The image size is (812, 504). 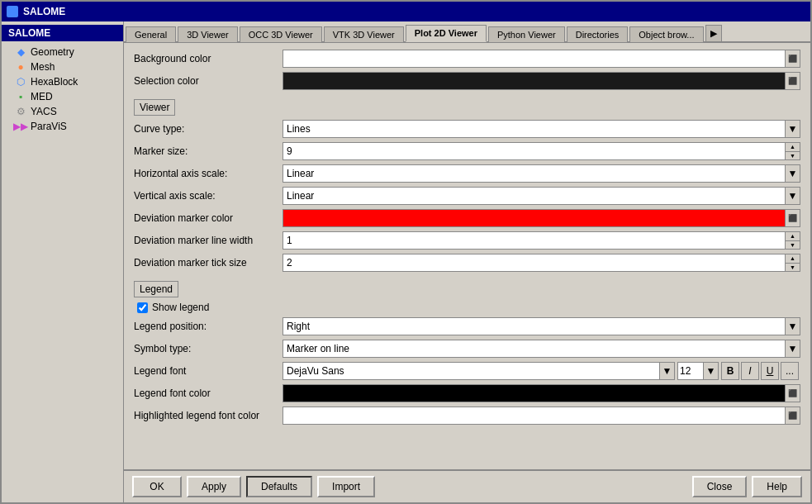 I want to click on legend-font-more-button: ..., so click(x=790, y=371).